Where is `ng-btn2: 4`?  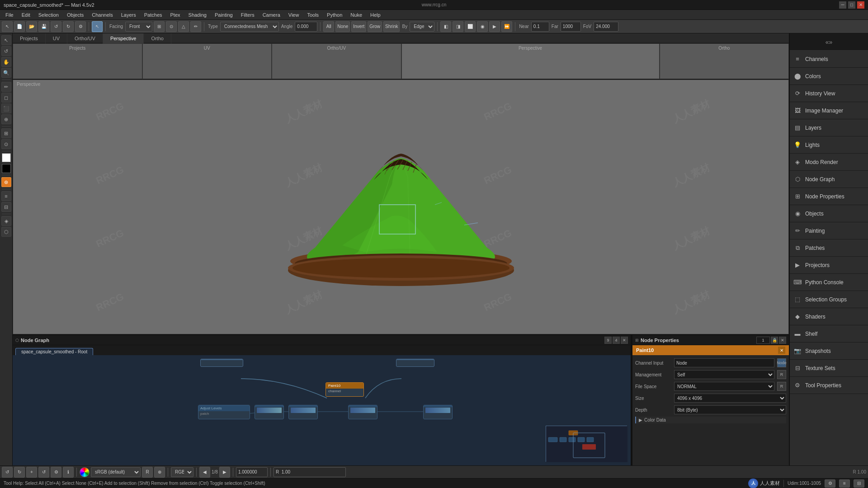 ng-btn2: 4 is located at coordinates (616, 340).